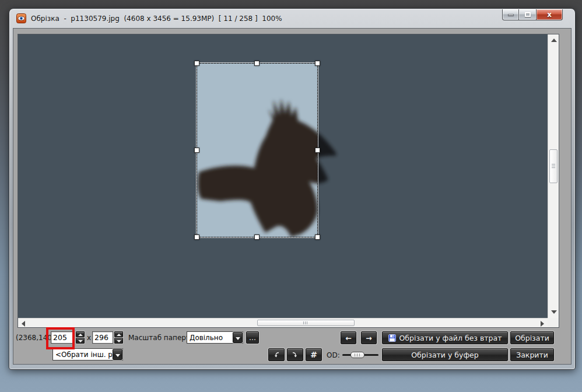 Image resolution: width=582 pixels, height=392 pixels. I want to click on scrollbar-corner, so click(553, 323).